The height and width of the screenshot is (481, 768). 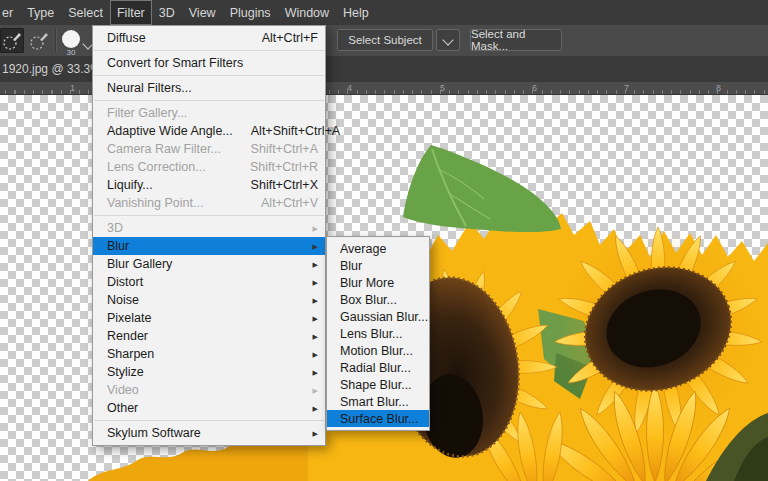 I want to click on menubar-item-help: Help, so click(x=356, y=12).